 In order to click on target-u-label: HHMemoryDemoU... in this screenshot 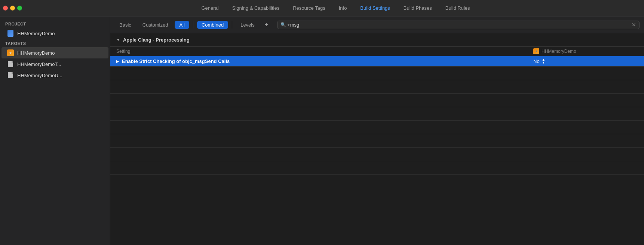, I will do `click(40, 76)`.